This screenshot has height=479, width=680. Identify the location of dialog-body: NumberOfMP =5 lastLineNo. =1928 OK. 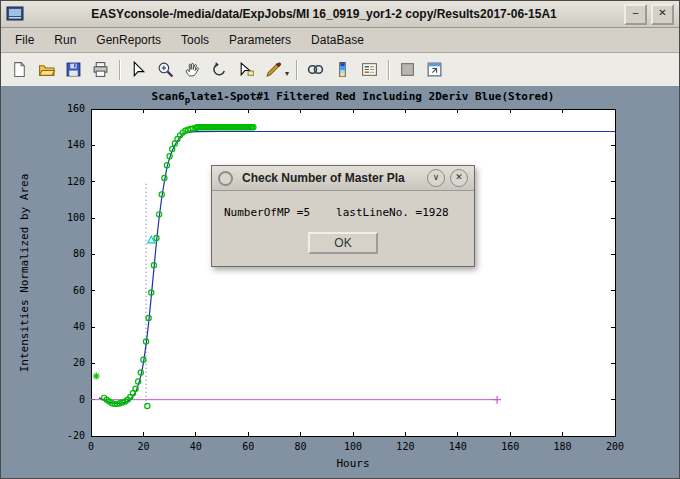
(343, 228).